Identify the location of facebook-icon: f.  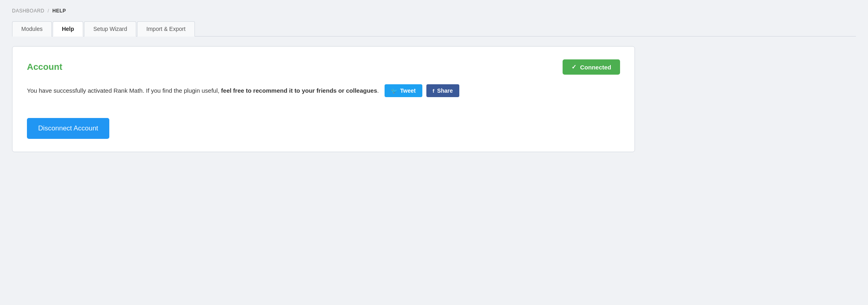
(434, 91).